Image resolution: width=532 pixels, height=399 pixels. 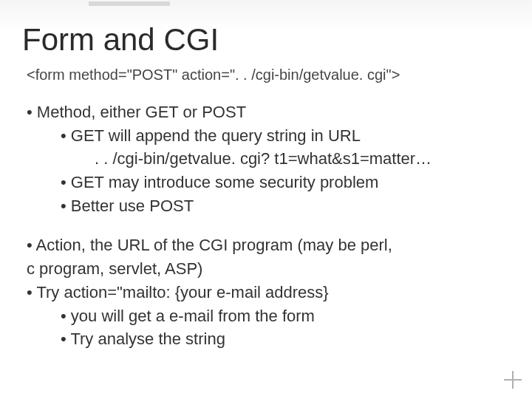 I want to click on bullet-analyse: Try analyse the string, so click(x=285, y=339).